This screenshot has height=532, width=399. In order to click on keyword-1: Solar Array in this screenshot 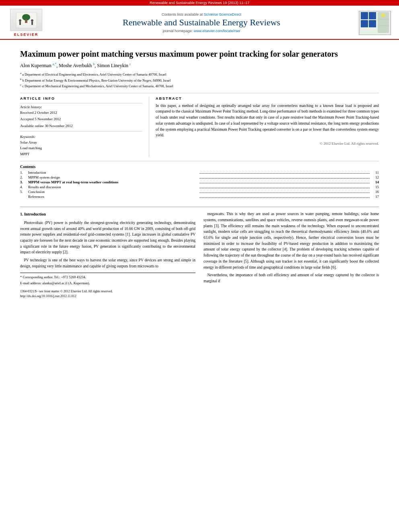, I will do `click(81, 142)`.